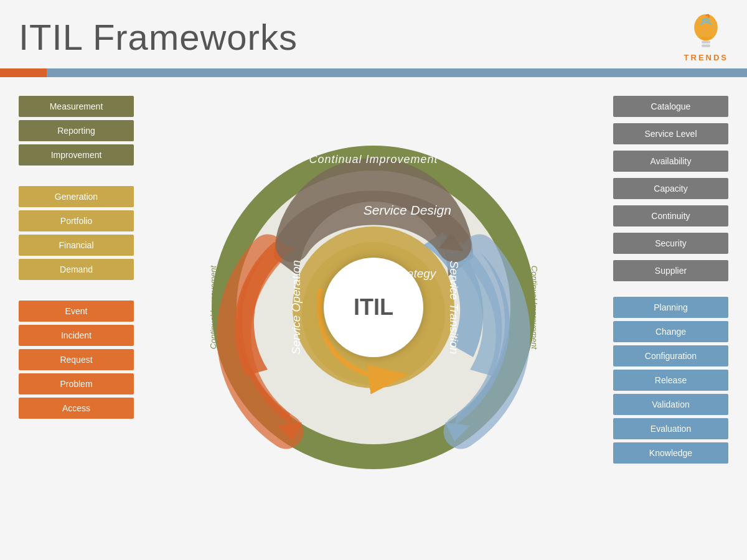  I want to click on right-sidebar: Catalogue Service Level Availability Cap…, so click(666, 307).